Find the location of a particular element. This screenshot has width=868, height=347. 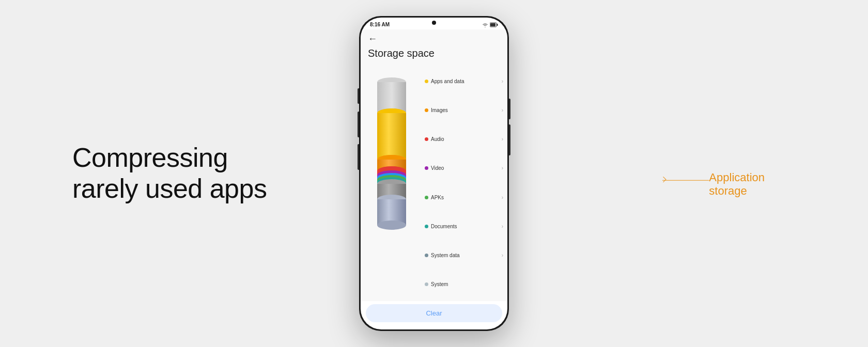

annotation-line is located at coordinates (686, 181).